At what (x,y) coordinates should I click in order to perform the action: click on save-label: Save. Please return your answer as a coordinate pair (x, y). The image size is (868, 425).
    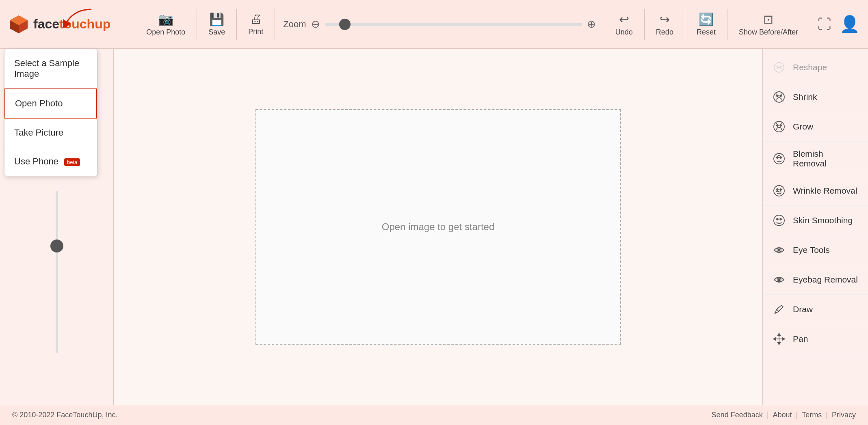
    Looking at the image, I should click on (217, 32).